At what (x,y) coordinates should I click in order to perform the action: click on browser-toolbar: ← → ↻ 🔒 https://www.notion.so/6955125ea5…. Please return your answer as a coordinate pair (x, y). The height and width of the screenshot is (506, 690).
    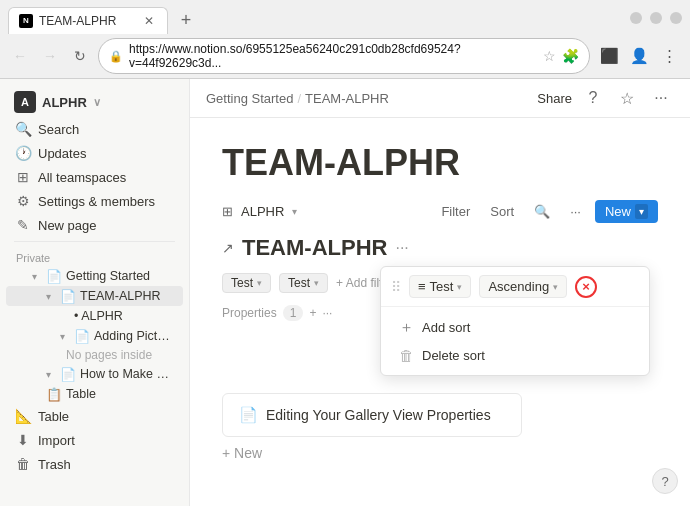
    Looking at the image, I should click on (345, 56).